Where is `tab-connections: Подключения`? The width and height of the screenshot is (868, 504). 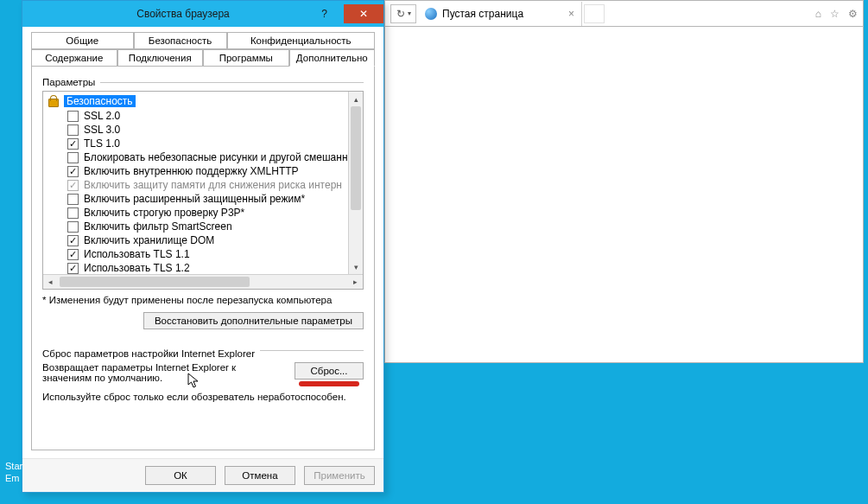
tab-connections: Подключения is located at coordinates (161, 58).